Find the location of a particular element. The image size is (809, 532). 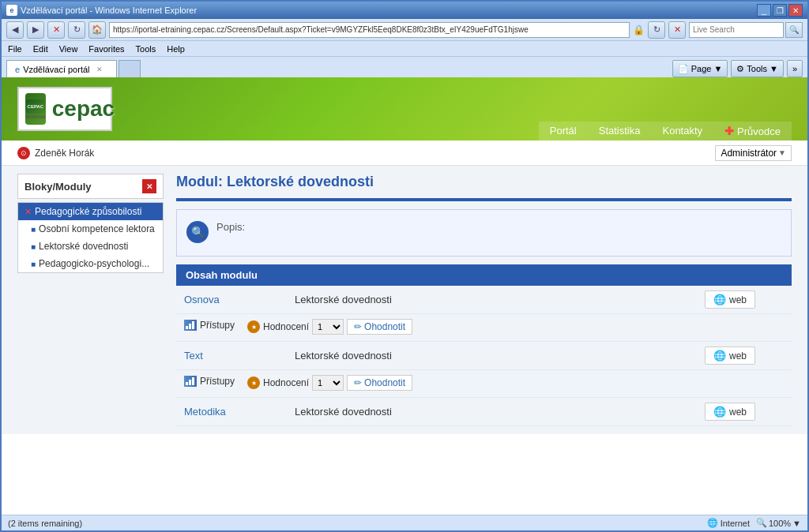

stop-address-button: ✕ is located at coordinates (677, 30).